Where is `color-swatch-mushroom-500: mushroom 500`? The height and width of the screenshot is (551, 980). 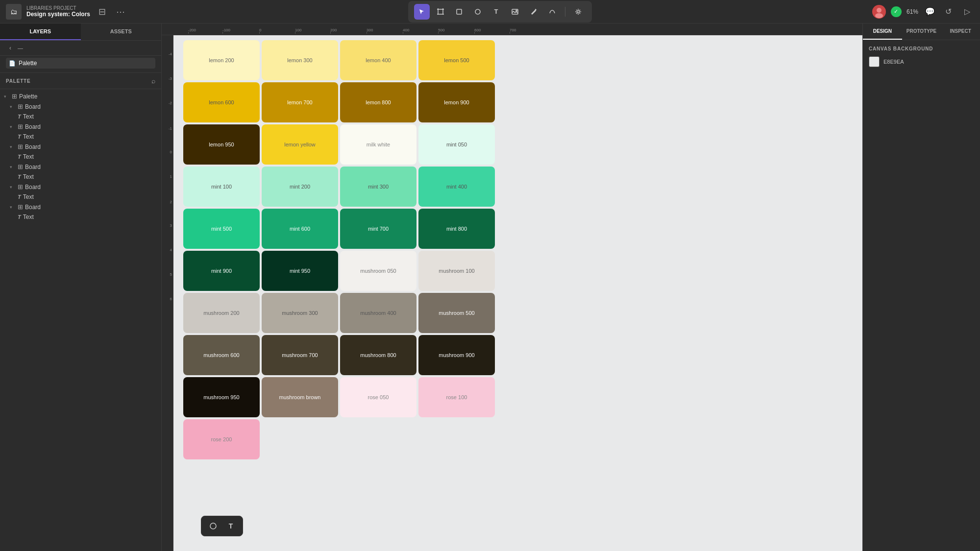
color-swatch-mushroom-500: mushroom 500 is located at coordinates (457, 313).